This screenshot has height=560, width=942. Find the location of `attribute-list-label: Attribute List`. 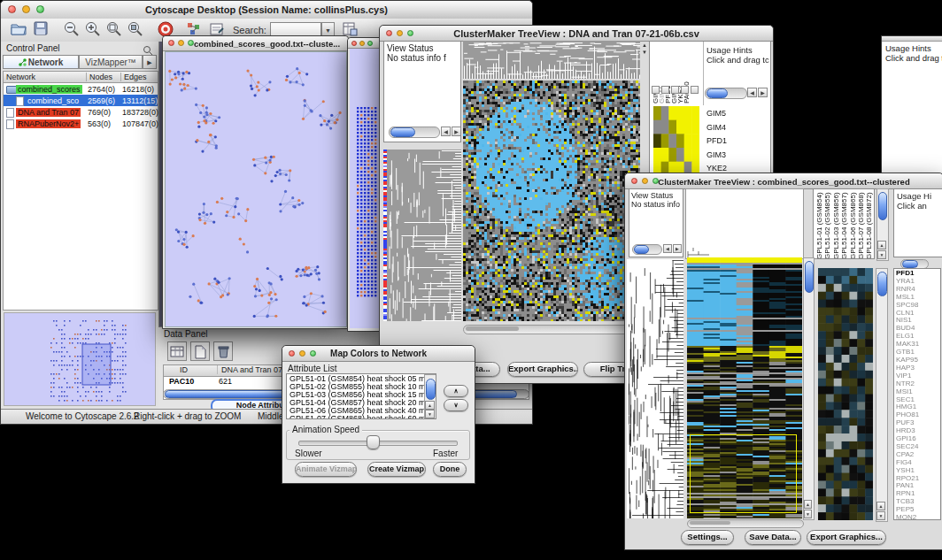

attribute-list-label: Attribute List is located at coordinates (313, 368).